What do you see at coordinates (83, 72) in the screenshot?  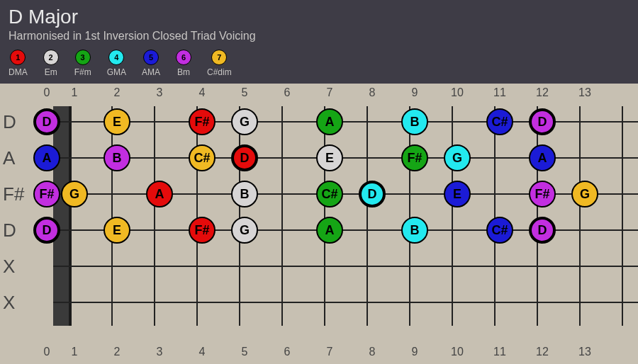 I see `legend-label: F#m` at bounding box center [83, 72].